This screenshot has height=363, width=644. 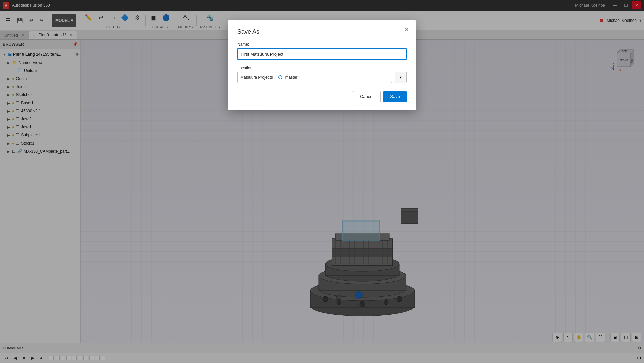 What do you see at coordinates (367, 97) in the screenshot?
I see `cancel-button: Cancel` at bounding box center [367, 97].